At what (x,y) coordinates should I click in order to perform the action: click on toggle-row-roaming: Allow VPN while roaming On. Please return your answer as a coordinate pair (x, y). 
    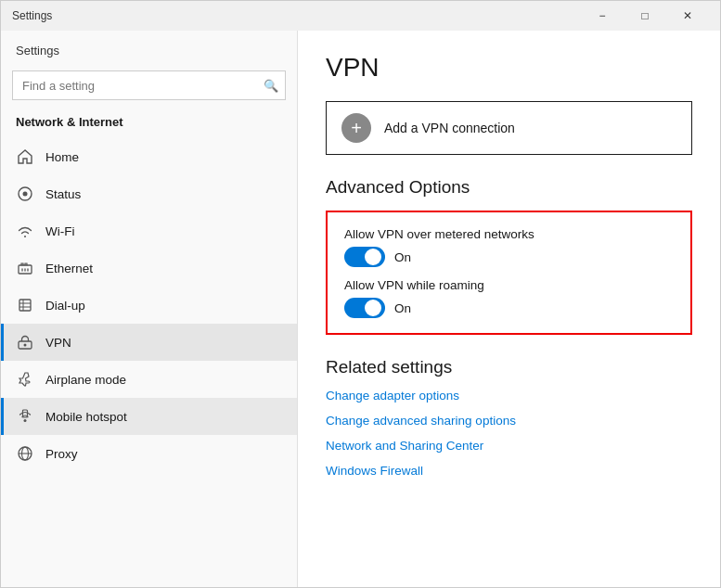
    Looking at the image, I should click on (509, 299).